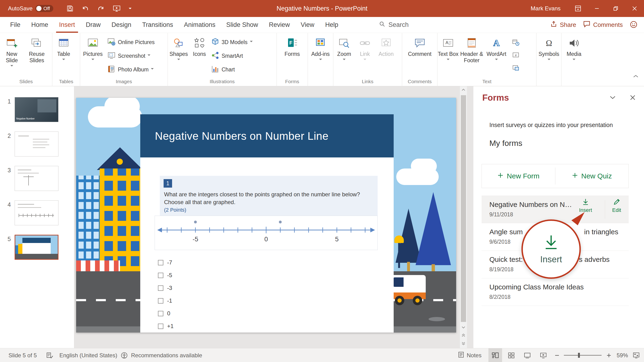 The height and width of the screenshot is (362, 644). Describe the element at coordinates (101, 8) in the screenshot. I see `redo-icon` at that location.